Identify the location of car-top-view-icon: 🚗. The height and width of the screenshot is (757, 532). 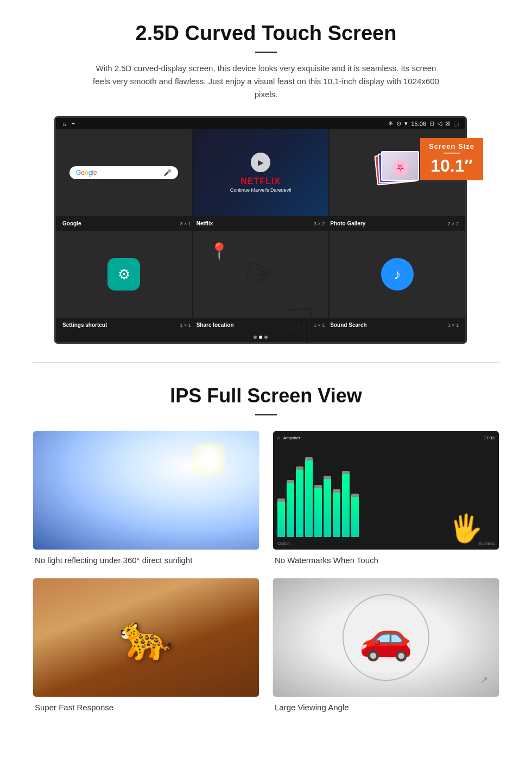
(386, 638).